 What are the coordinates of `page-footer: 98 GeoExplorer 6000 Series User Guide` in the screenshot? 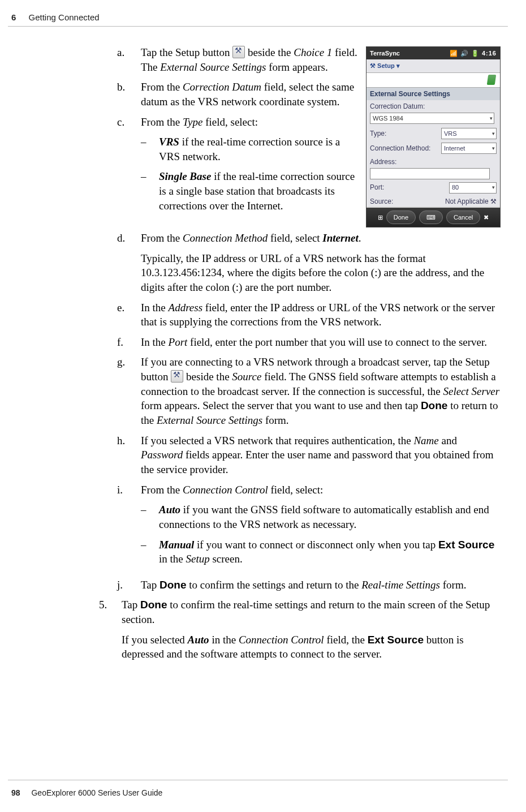 It's located at (87, 793).